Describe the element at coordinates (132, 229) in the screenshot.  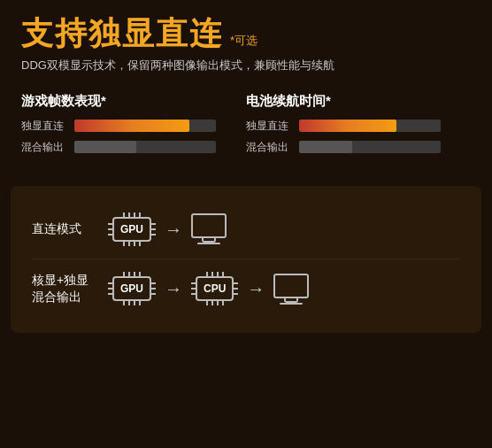
I see `gpu-label: GPU` at that location.